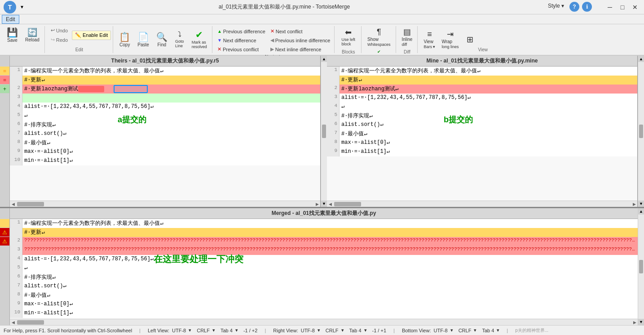 The height and width of the screenshot is (335, 644). What do you see at coordinates (4, 232) in the screenshot?
I see `merged-gutter-conflict-2: ⚠` at bounding box center [4, 232].